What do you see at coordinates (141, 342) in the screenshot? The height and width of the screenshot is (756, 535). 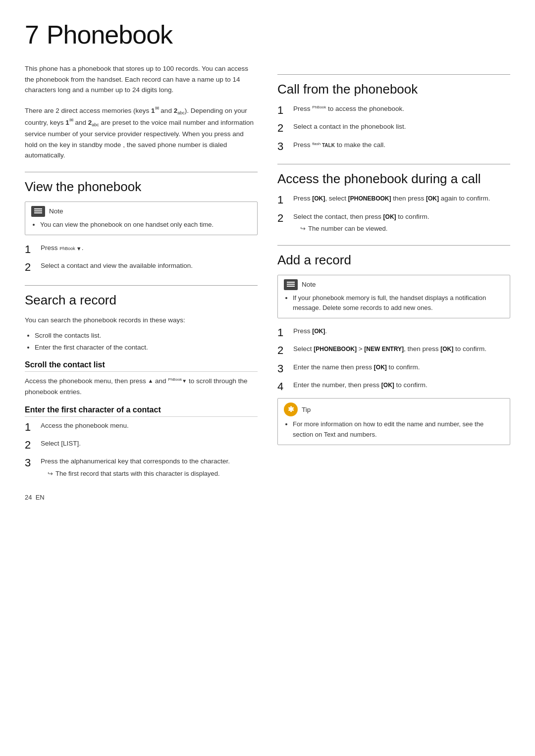 I see `search-bullets: Scroll the contacts list. Enter the firs…` at bounding box center [141, 342].